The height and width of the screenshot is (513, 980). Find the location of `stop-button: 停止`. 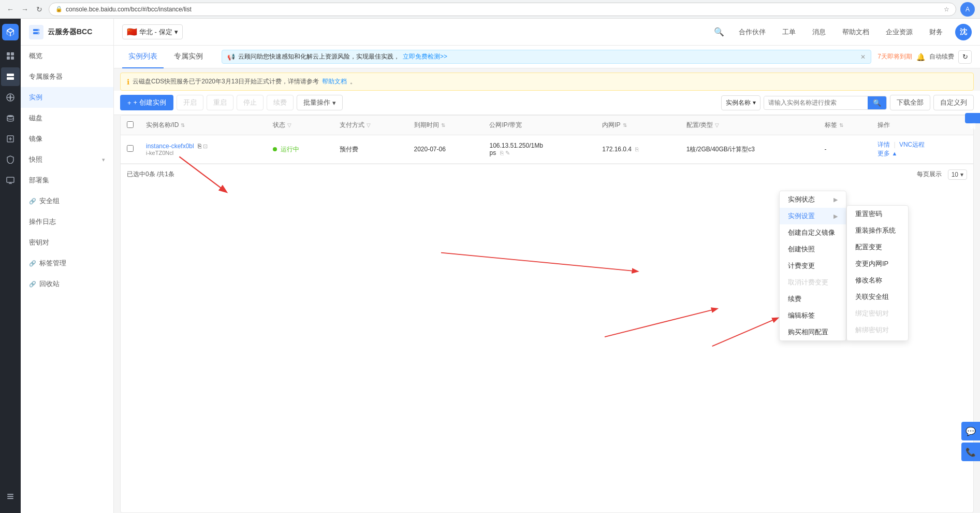

stop-button: 停止 is located at coordinates (250, 103).